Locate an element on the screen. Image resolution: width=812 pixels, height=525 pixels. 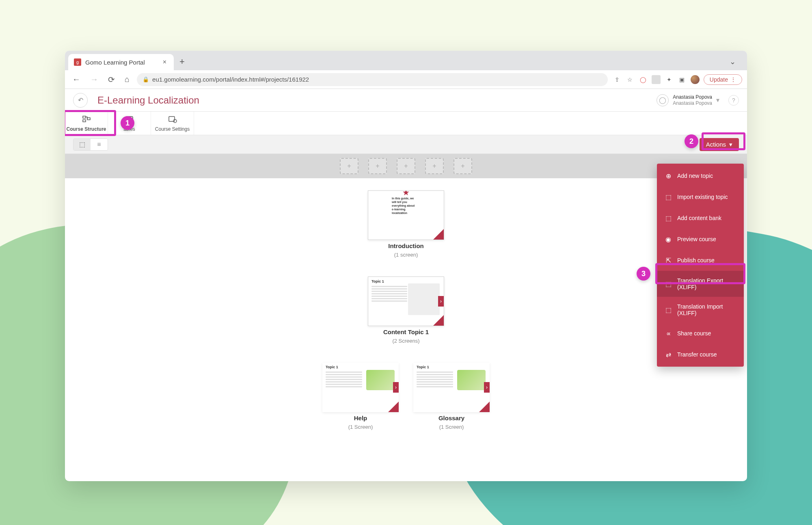
topic-card-glossary: Topic 1 › Glossary (1 Screen) is located at coordinates (451, 396).